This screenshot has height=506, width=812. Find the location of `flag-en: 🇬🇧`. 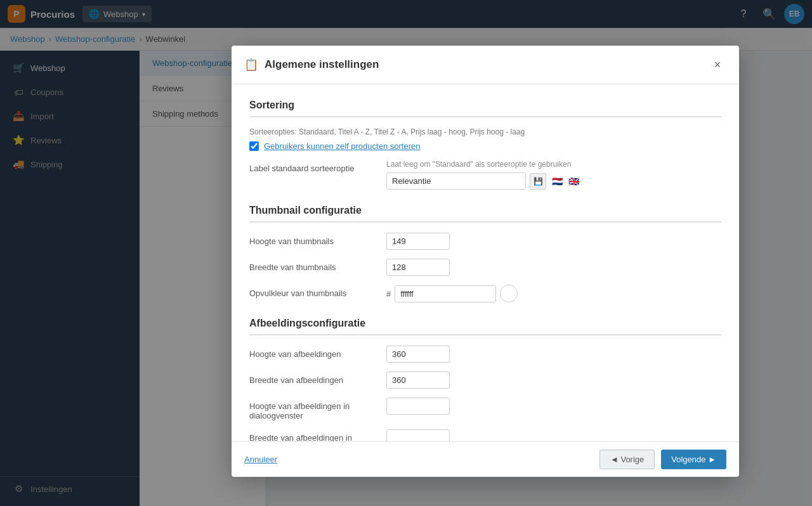

flag-en: 🇬🇧 is located at coordinates (573, 181).